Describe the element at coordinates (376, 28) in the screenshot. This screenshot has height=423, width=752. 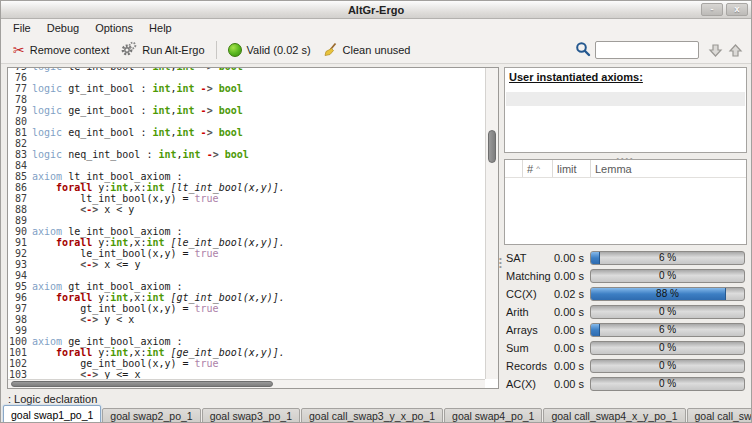
I see `menu-bar: File Debug Options Help` at that location.